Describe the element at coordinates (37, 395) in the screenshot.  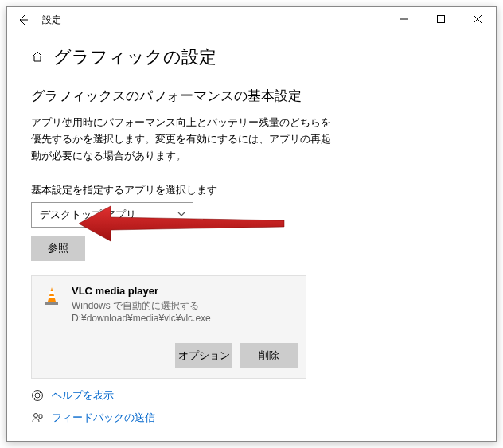
I see `help-icon` at that location.